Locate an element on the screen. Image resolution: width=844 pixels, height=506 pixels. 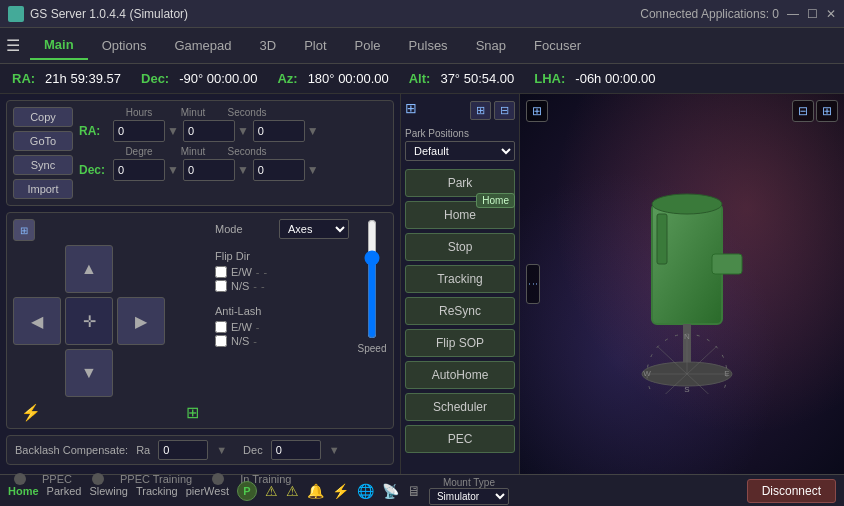
expand-btn2: ⊟ is located at coordinates (504, 110).